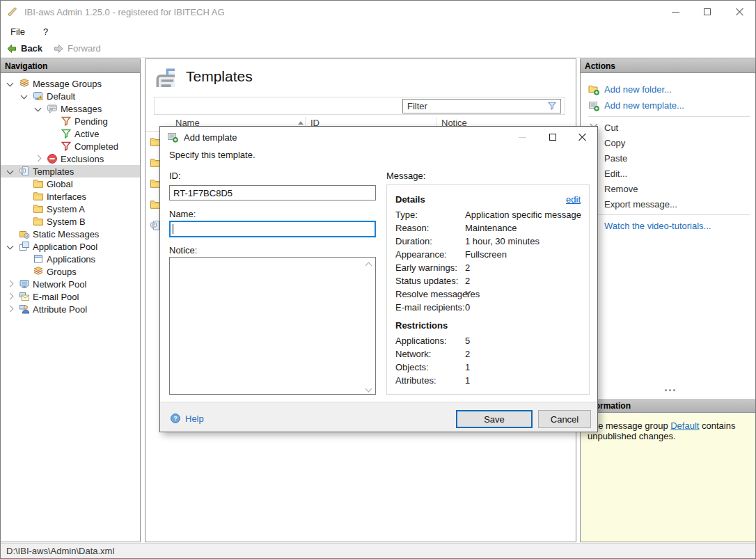 This screenshot has height=559, width=756. Describe the element at coordinates (668, 106) in the screenshot. I see `add-new-template-action: Add new template...` at that location.